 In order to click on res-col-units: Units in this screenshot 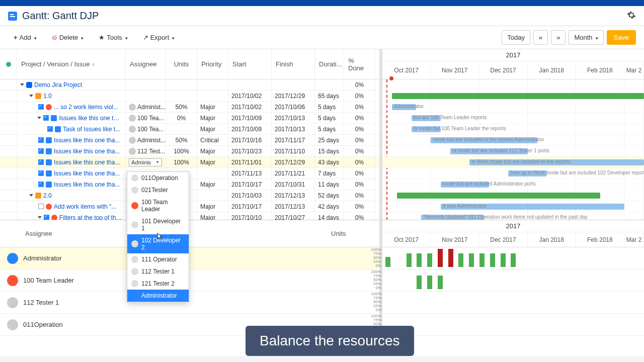, I will do `click(353, 233)`.